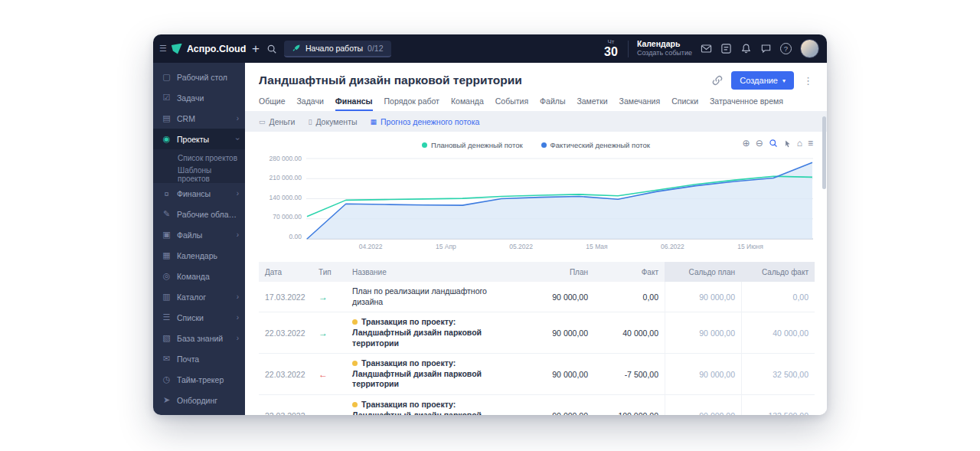 The image size is (980, 451). Describe the element at coordinates (280, 198) in the screenshot. I see `chart-y-axis: 280 000.00 210 000.00 140 000.00 70 000.…` at that location.